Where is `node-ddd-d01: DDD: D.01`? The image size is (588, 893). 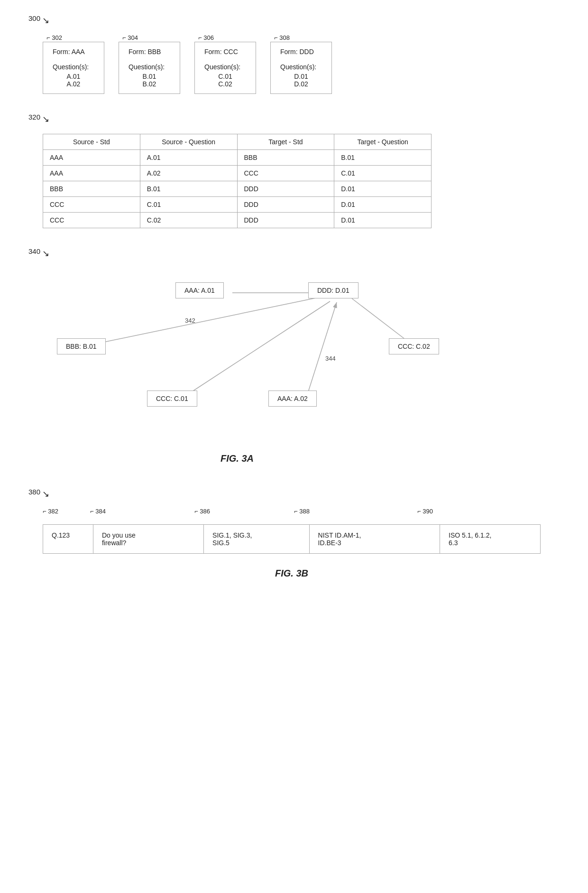
node-ddd-d01: DDD: D.01 is located at coordinates (333, 290).